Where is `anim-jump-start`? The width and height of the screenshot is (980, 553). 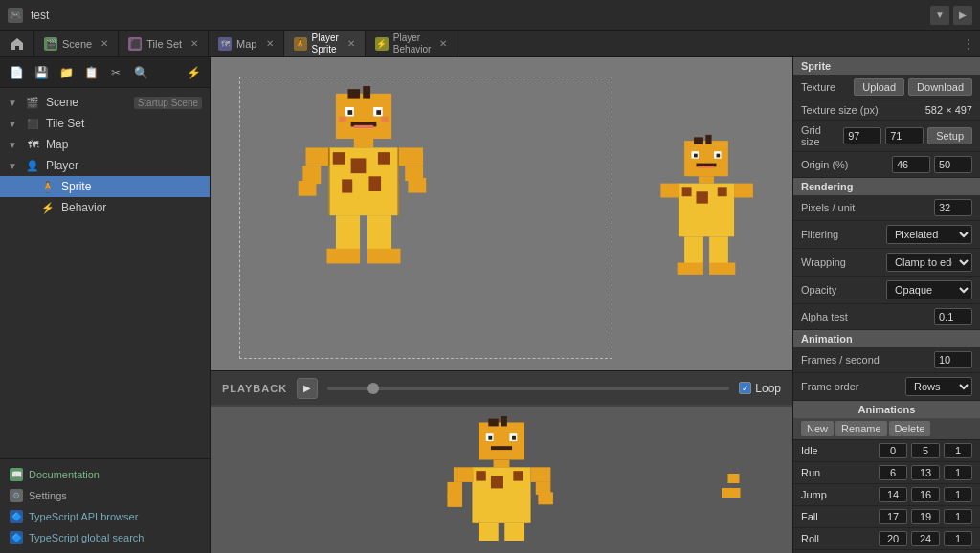
anim-jump-start is located at coordinates (893, 495).